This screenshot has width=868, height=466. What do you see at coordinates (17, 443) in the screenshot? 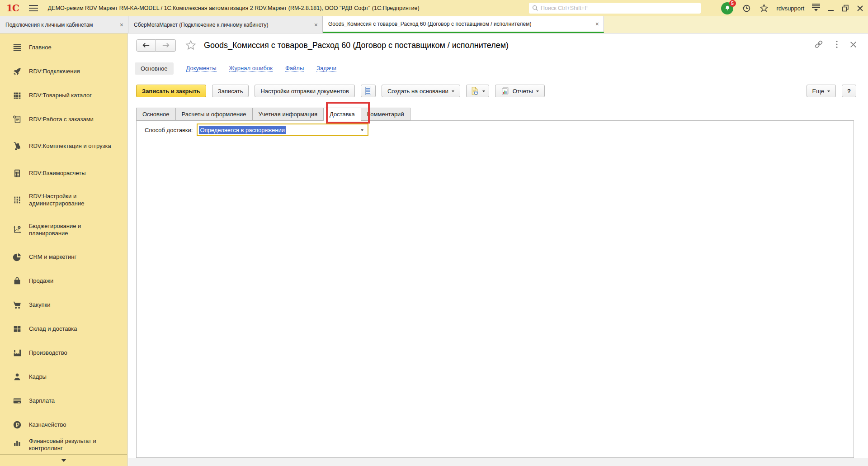
I see `bar-chart-icon` at bounding box center [17, 443].